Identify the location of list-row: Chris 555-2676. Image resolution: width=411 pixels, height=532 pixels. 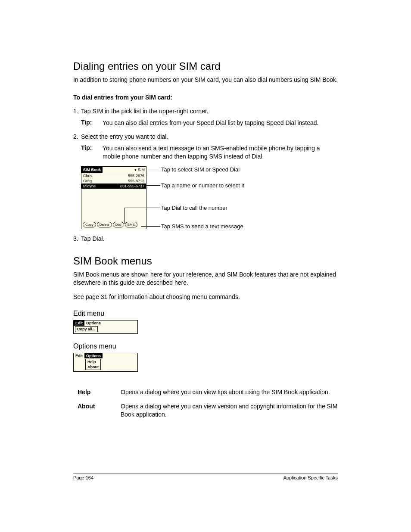
(114, 176).